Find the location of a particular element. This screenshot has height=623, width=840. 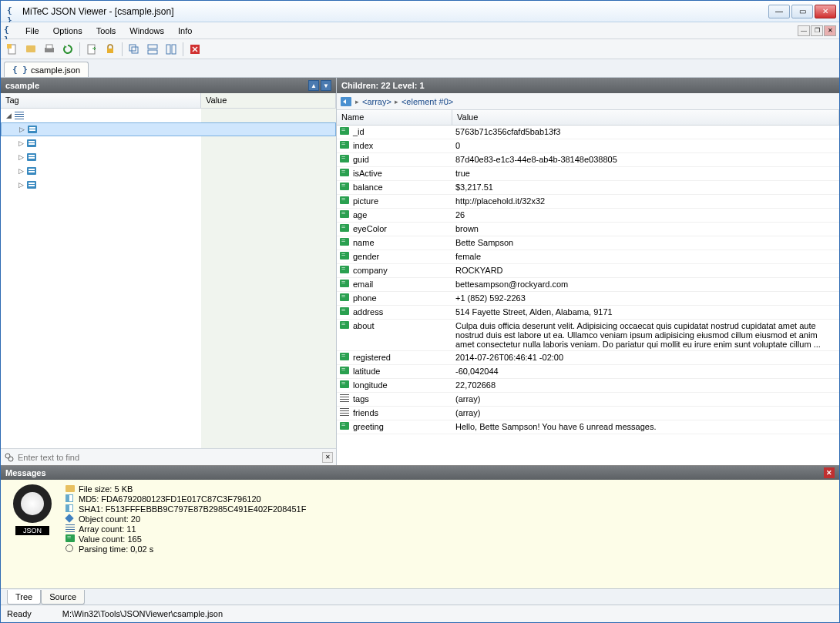

app-icon: { } is located at coordinates (13, 12).